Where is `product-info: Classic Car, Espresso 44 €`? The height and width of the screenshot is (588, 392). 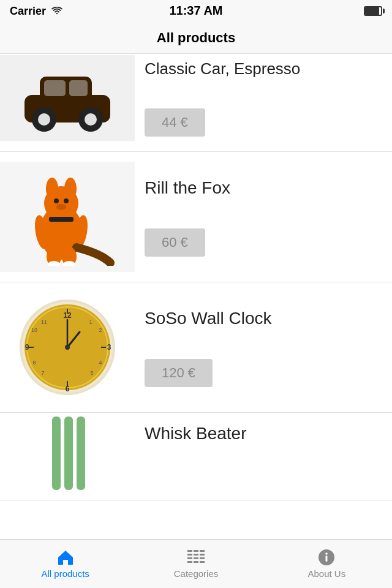 product-info: Classic Car, Espresso 44 € is located at coordinates (268, 98).